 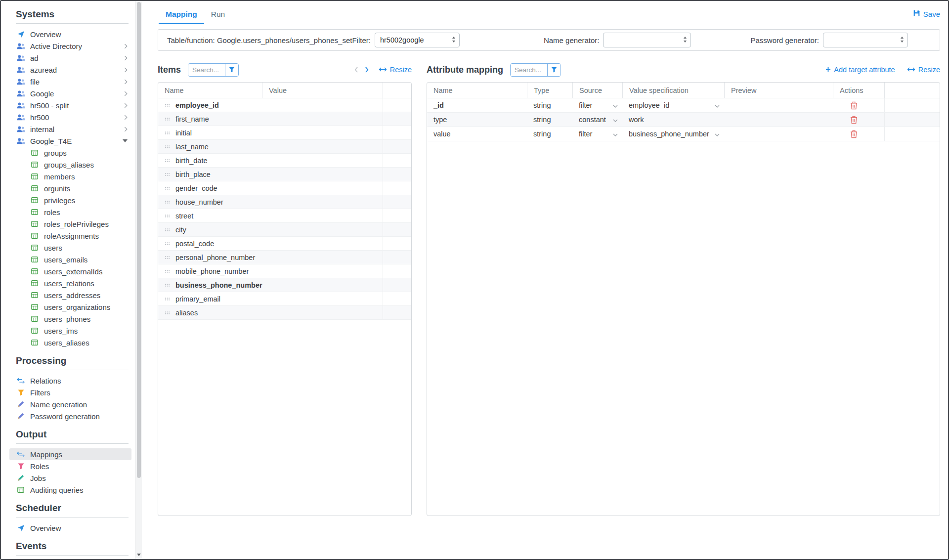 What do you see at coordinates (76, 129) in the screenshot?
I see `sidebar-item-system: internal` at bounding box center [76, 129].